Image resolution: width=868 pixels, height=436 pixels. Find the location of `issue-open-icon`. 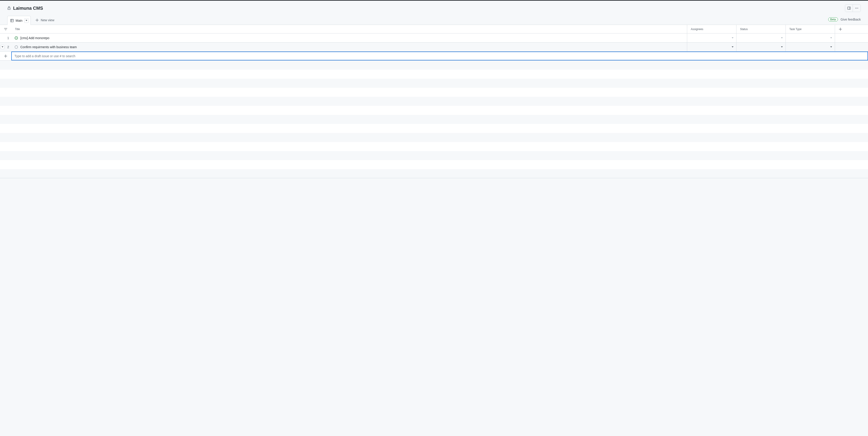

issue-open-icon is located at coordinates (16, 38).